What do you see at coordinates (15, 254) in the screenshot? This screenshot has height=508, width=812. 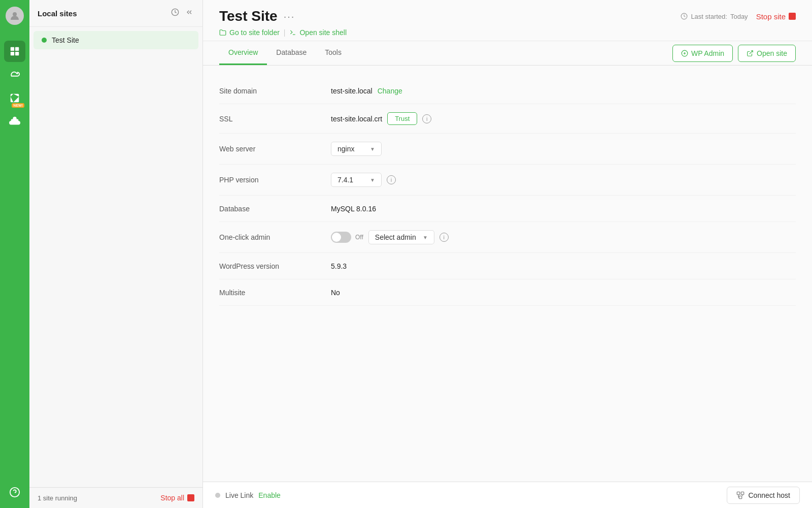 I see `sidebar-icons: NEW!` at bounding box center [15, 254].